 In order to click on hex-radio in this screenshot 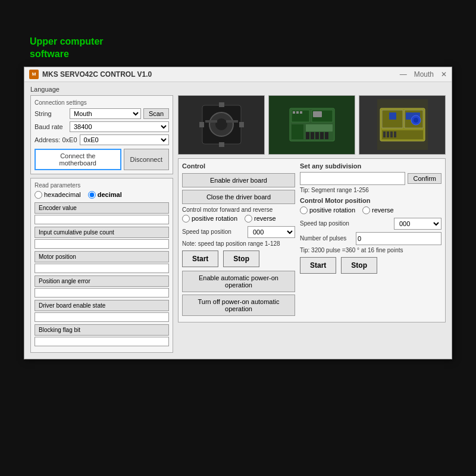, I will do `click(38, 195)`.